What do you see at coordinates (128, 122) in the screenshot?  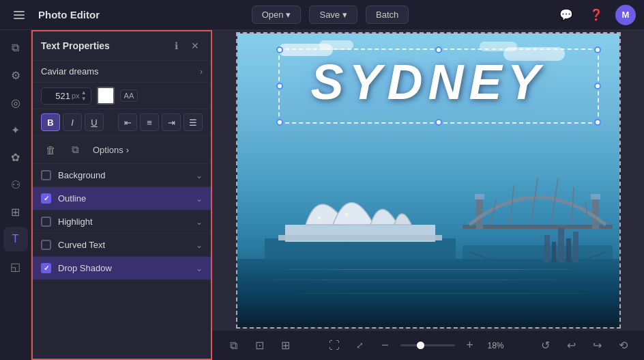 I see `align-left-button: ⇤` at bounding box center [128, 122].